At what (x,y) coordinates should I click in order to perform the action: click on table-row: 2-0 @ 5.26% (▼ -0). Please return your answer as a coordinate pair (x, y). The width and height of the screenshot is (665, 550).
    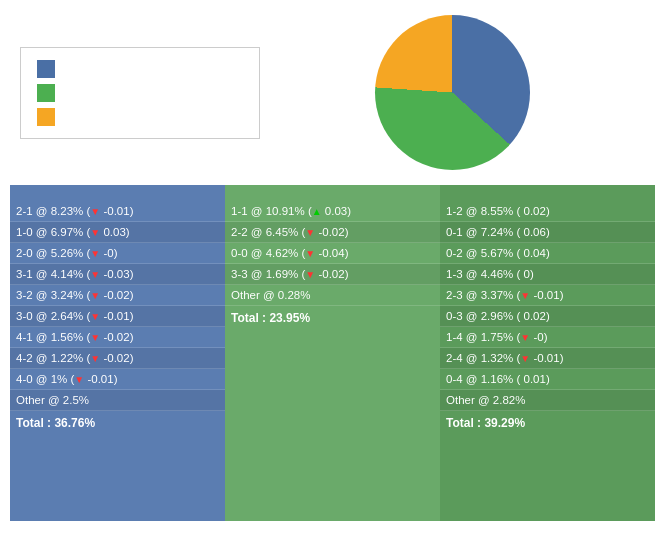
    Looking at the image, I should click on (118, 254).